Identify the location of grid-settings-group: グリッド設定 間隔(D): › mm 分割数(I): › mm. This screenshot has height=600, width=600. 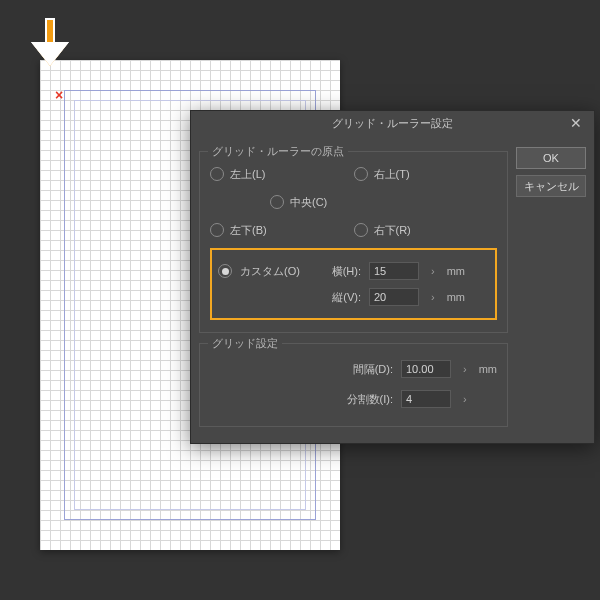
(354, 385).